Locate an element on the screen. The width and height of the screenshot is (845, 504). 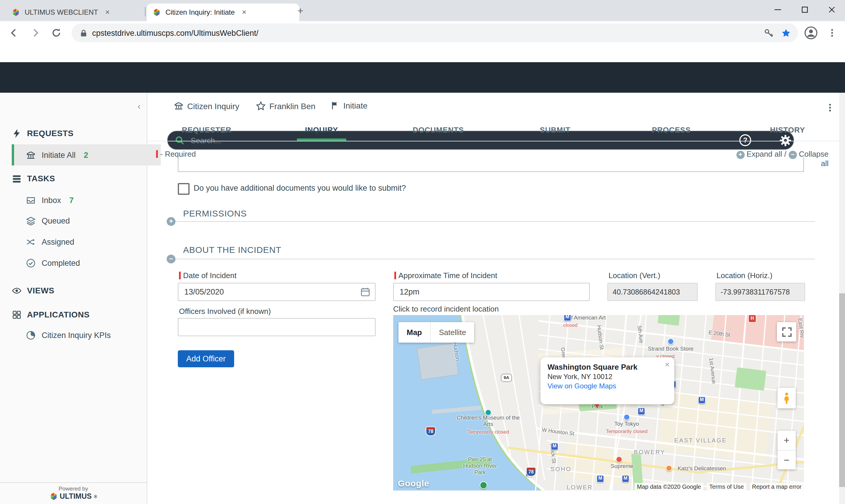
fullscreen-button is located at coordinates (787, 331).